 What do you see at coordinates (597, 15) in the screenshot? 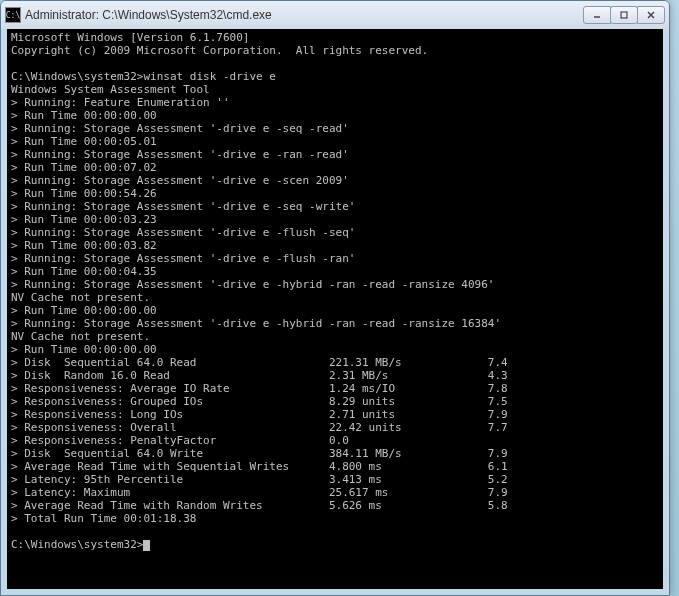
I see `minimize-button` at bounding box center [597, 15].